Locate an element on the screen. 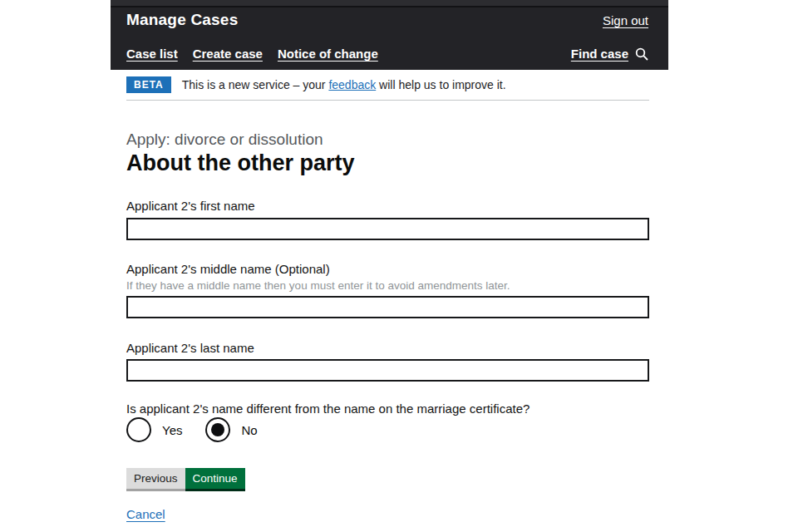  continue-button: Continue is located at coordinates (215, 479).